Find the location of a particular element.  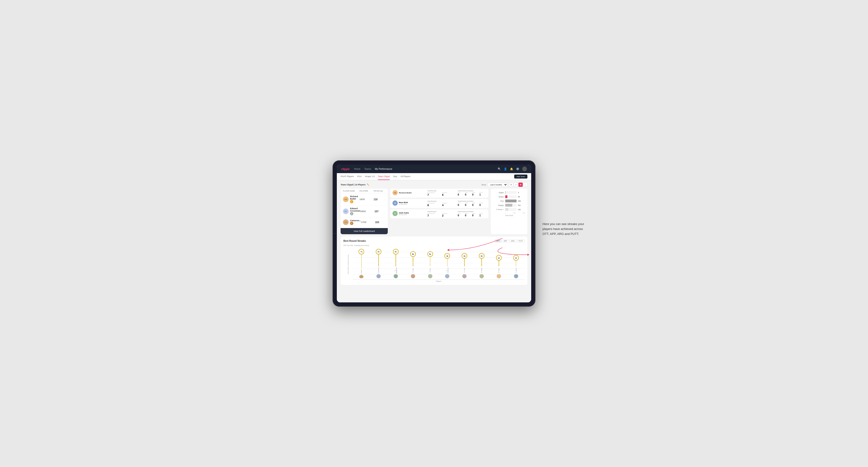

bar-value-double: 131 is located at coordinates (522, 210).